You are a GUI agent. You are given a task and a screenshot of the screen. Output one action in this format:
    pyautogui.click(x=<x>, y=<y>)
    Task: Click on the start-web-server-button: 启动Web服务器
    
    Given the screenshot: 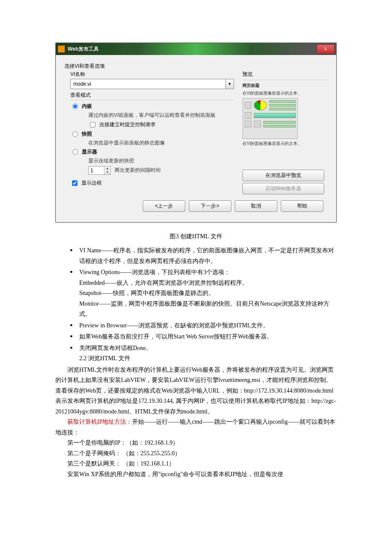 What is the action you would take?
    pyautogui.click(x=283, y=188)
    